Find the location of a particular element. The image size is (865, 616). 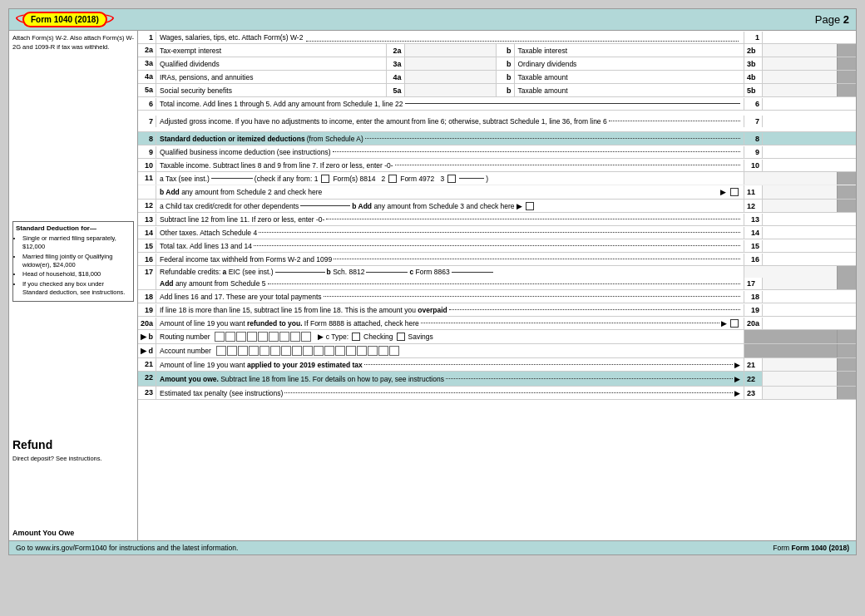

line-3b-value is located at coordinates (800, 63).